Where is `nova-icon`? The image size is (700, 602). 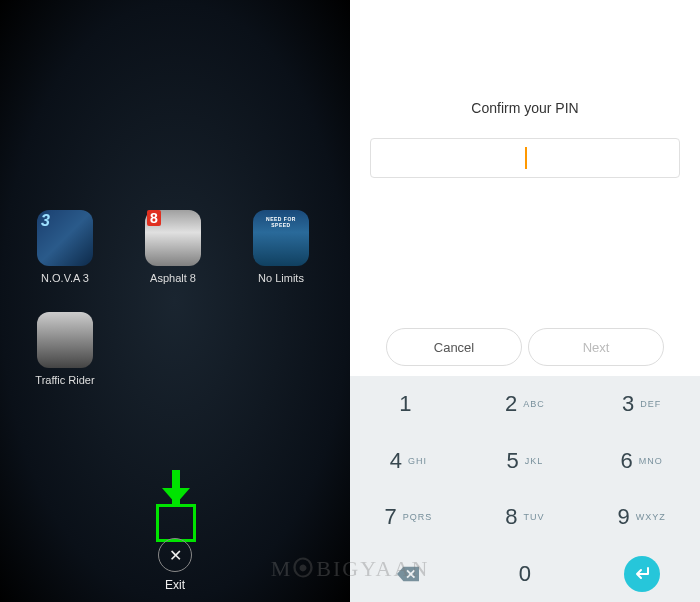
nova-icon is located at coordinates (65, 238).